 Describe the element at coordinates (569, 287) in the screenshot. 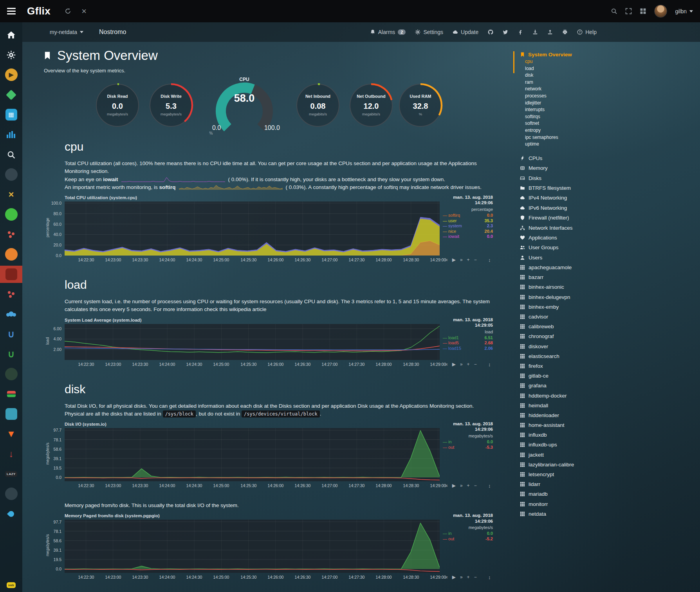

I see `menu-app-binhex-airsonic: binhex-airsonic` at that location.